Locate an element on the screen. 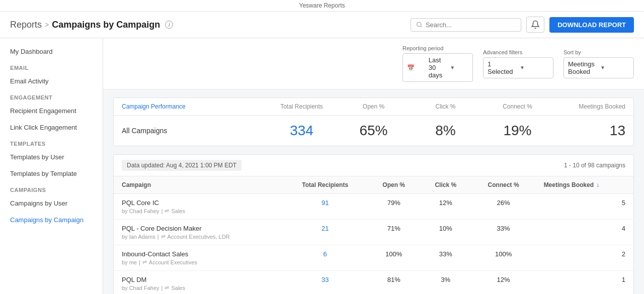 The height and width of the screenshot is (294, 644). sidebar-item-link-click-engagement: Link Click Engagement is located at coordinates (51, 128).